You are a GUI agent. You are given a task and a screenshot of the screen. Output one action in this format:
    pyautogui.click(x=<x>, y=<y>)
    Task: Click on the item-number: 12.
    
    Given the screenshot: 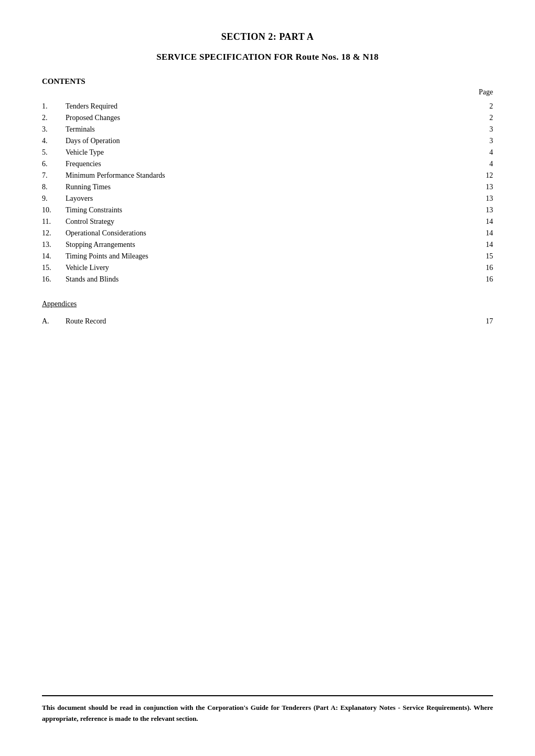 What is the action you would take?
    pyautogui.click(x=54, y=233)
    